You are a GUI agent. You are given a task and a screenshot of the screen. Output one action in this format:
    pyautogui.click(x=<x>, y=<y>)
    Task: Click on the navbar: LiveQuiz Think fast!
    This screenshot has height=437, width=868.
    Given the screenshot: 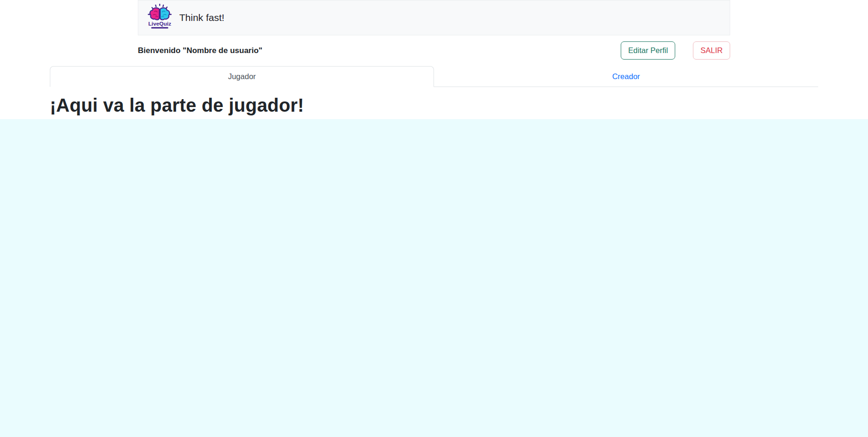 What is the action you would take?
    pyautogui.click(x=434, y=18)
    